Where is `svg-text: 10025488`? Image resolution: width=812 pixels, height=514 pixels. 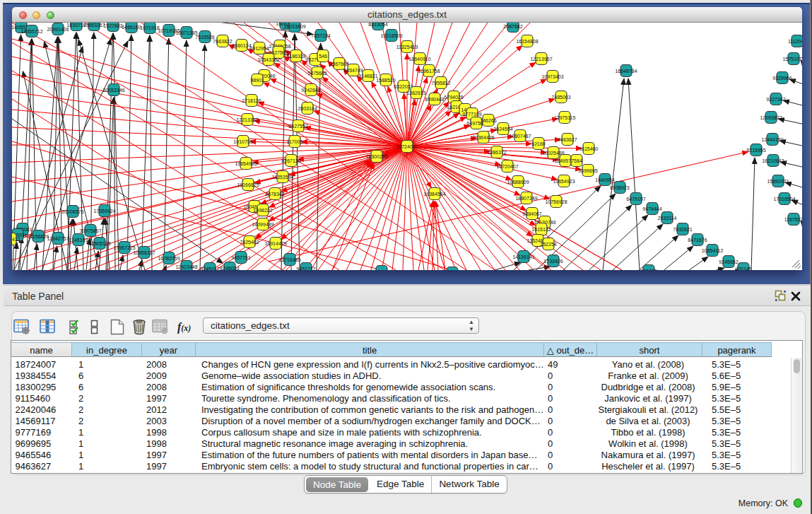
svg-text: 10025488 is located at coordinates (553, 153).